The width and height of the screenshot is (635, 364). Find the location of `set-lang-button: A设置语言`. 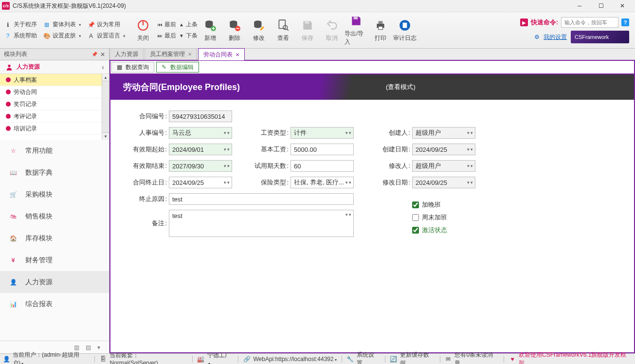

set-lang-button: A设置语言 is located at coordinates (106, 36).